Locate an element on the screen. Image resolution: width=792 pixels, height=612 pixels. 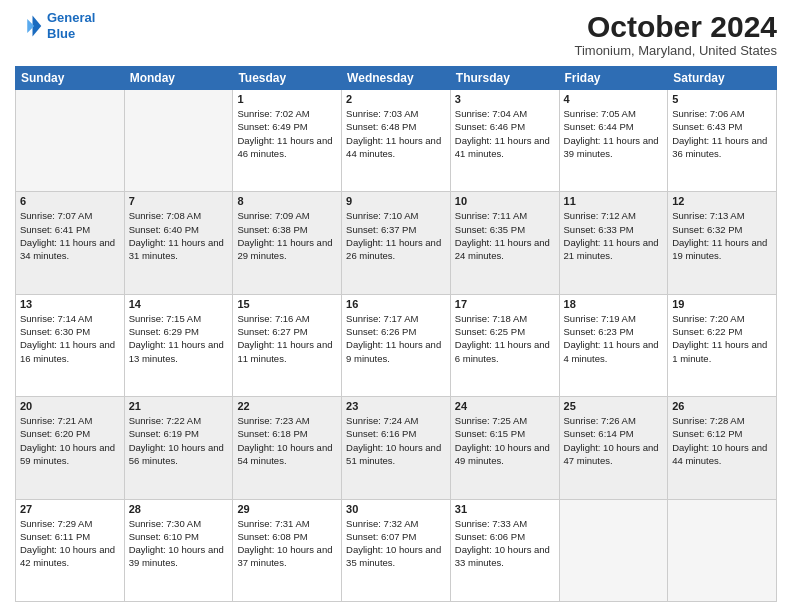
calendar-cell: 21Sunrise: 7:22 AMSunset: 6:19 PMDayligh… is located at coordinates (178, 448).